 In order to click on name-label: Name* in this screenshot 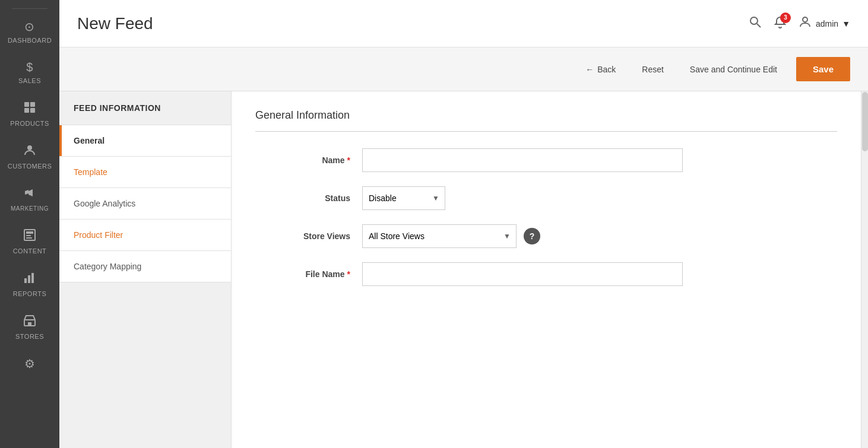, I will do `click(309, 160)`.